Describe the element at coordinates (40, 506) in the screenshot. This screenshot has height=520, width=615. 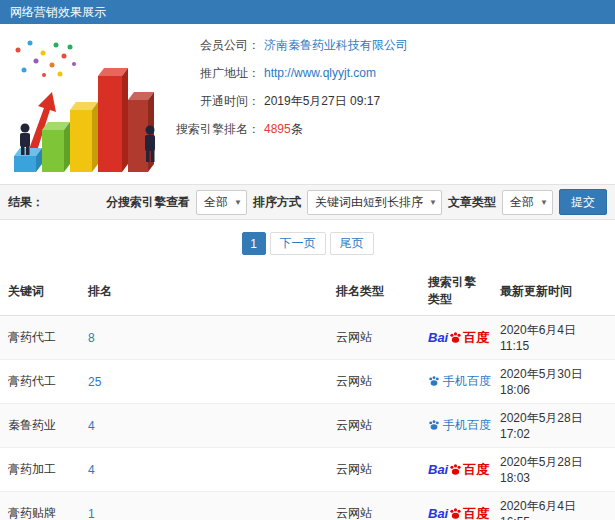
I see `keyword-cell: 膏药贴牌` at that location.